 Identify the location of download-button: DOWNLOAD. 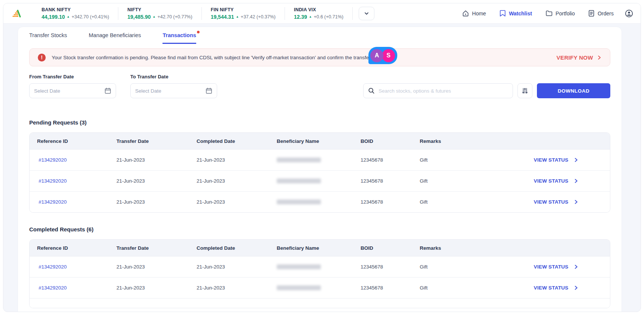
(574, 91).